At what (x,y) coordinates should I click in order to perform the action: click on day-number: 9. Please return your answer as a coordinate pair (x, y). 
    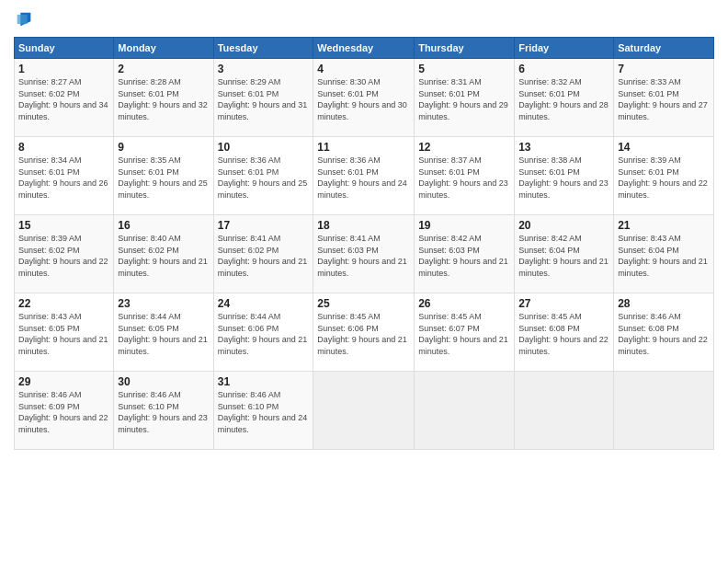
    Looking at the image, I should click on (164, 147).